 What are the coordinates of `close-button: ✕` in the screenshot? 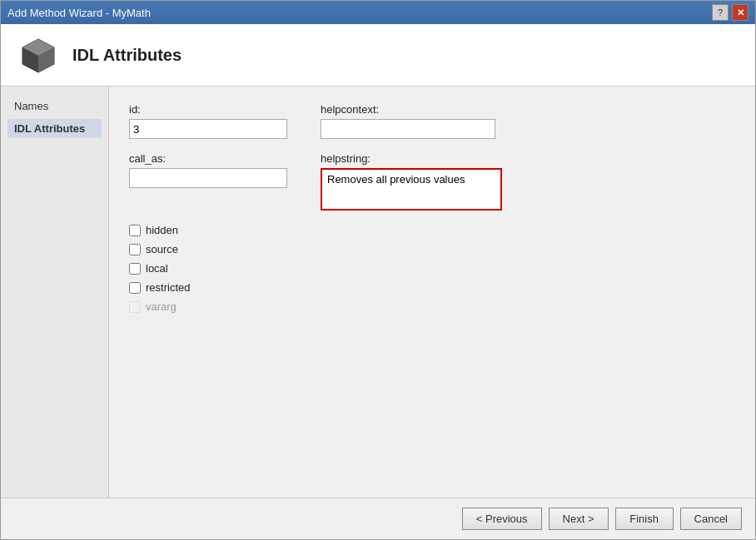 It's located at (740, 12).